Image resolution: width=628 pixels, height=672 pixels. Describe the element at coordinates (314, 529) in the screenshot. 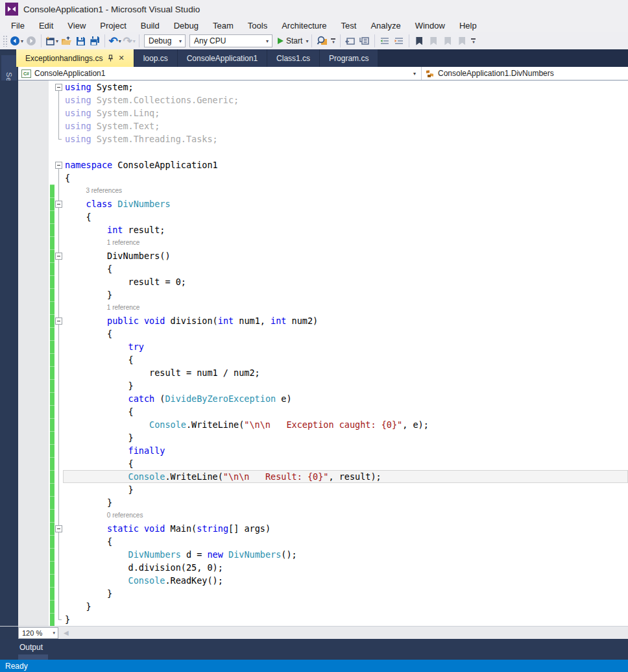

I see `code-row: static void Main(string[] args)` at that location.